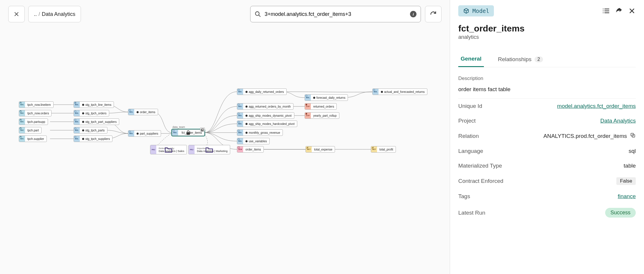 This screenshot has height=274, width=644. What do you see at coordinates (400, 92) in the screenshot?
I see `node-actual-and-forecasted-returns: MDLactual_and_forecasted_returns` at bounding box center [400, 92].